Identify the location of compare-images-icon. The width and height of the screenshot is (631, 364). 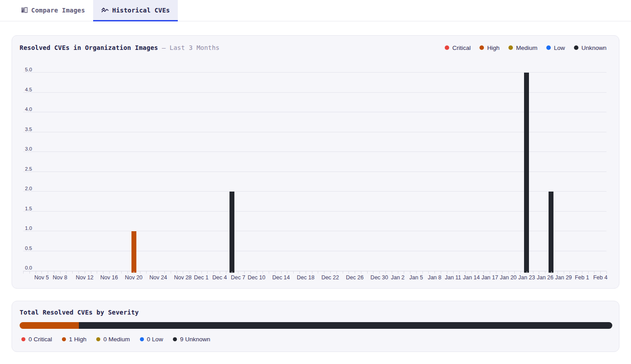
(24, 10).